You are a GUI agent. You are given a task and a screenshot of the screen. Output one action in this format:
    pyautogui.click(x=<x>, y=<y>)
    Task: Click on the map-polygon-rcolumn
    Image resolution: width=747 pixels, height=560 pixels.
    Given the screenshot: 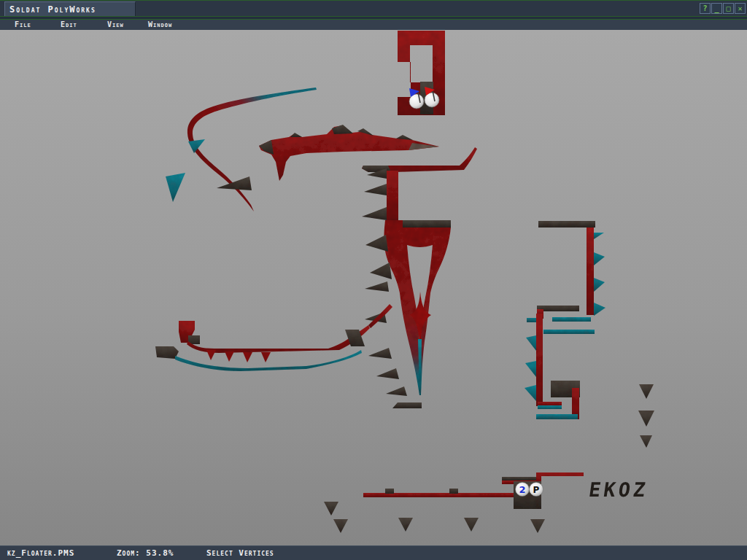 What is the action you would take?
    pyautogui.click(x=590, y=271)
    